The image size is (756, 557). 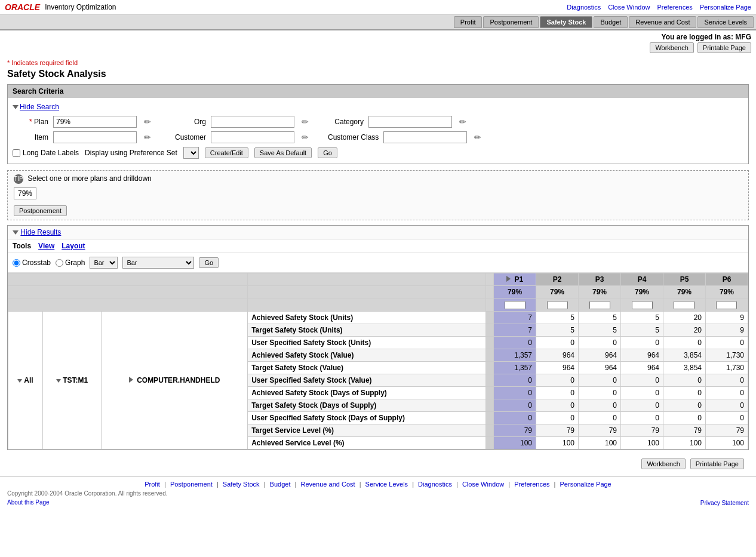 What do you see at coordinates (675, 7) in the screenshot?
I see `preferences-link: Preferences` at bounding box center [675, 7].